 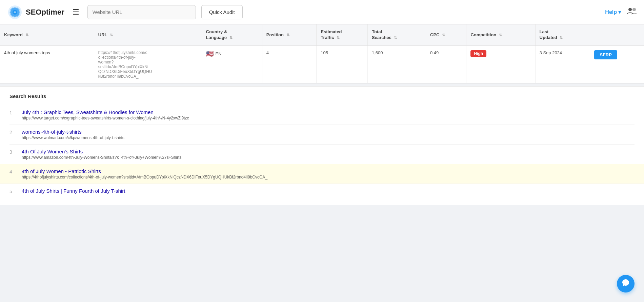 I want to click on logo-icon, so click(x=15, y=12).